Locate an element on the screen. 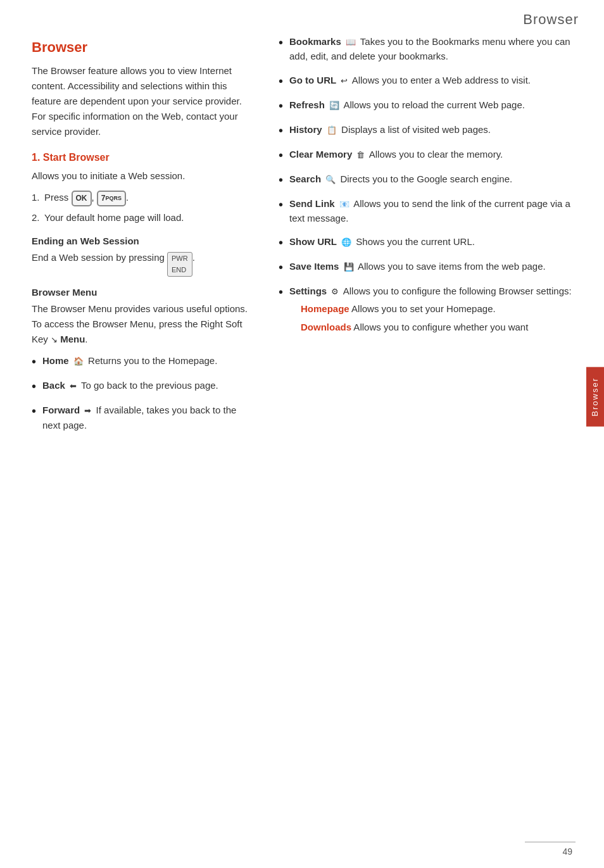 This screenshot has height=868, width=604. list-item-bookmarks: • Bookmarks 📖 Takes you to the Bookmarks… is located at coordinates (432, 49).